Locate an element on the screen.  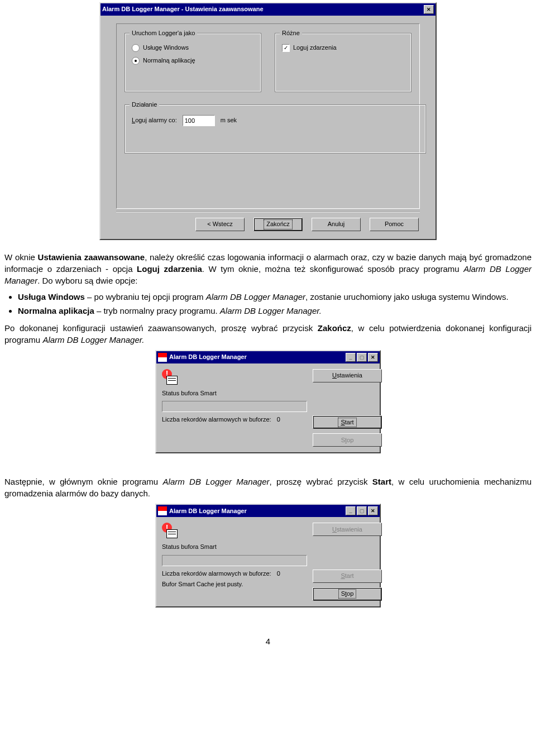
group-run-legend: Uruchom Logger'a jako is located at coordinates (163, 34).